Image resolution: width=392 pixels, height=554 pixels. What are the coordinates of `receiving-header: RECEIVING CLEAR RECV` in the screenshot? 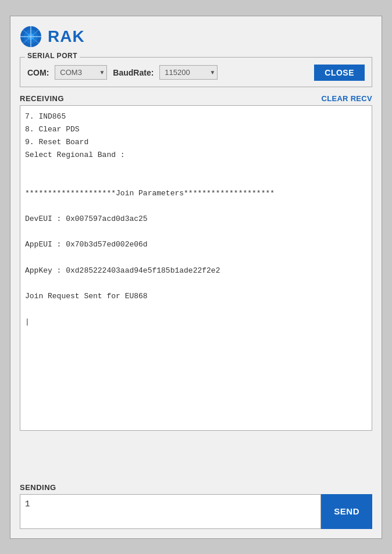 It's located at (196, 99).